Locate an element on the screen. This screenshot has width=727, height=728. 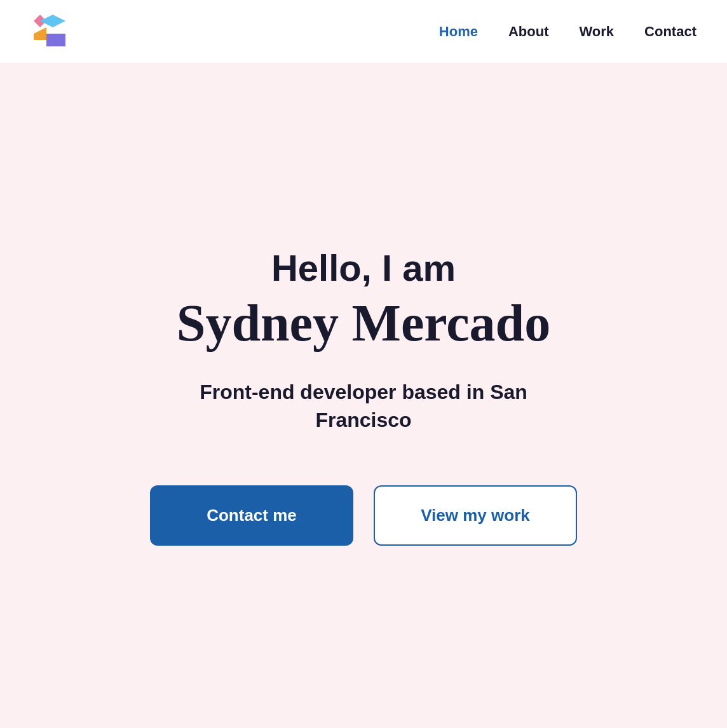
hero-subtitle: Front-end developer based in San Francis… is located at coordinates (364, 407).